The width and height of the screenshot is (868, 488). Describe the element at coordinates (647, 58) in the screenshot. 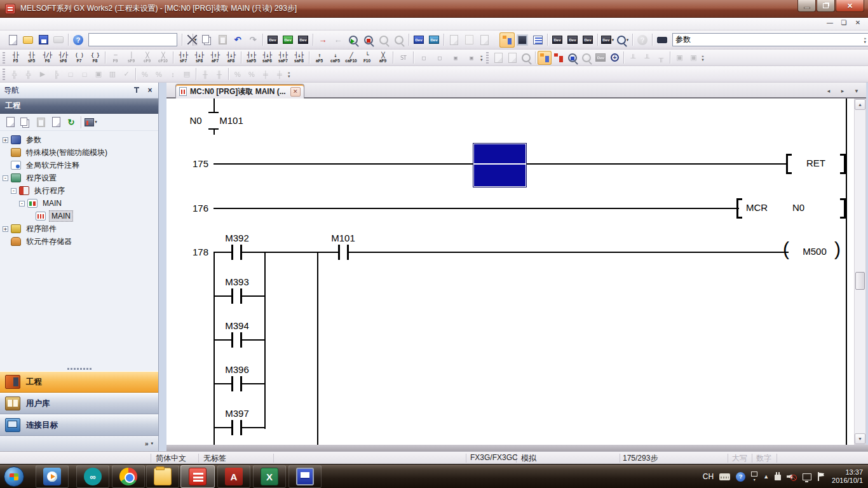

I see `device-display-mode-icon-2: ╨▾` at that location.